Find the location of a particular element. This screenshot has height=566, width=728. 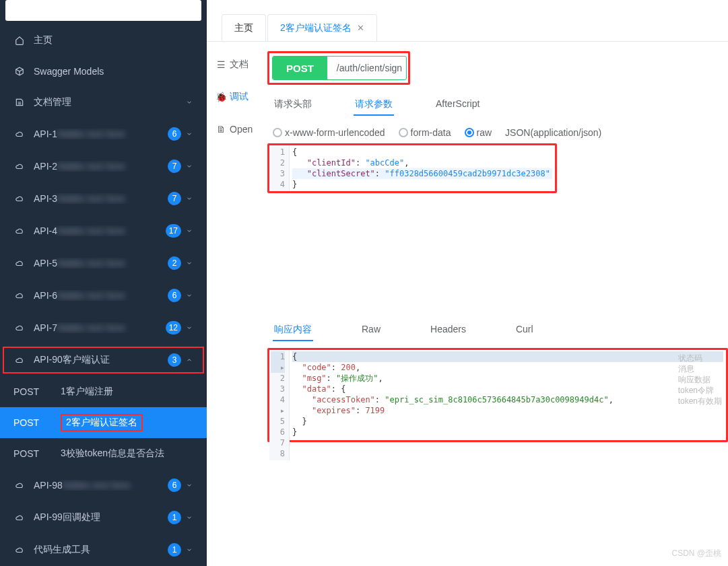

sidebar-api-item: API-99回调处理1 is located at coordinates (104, 518).